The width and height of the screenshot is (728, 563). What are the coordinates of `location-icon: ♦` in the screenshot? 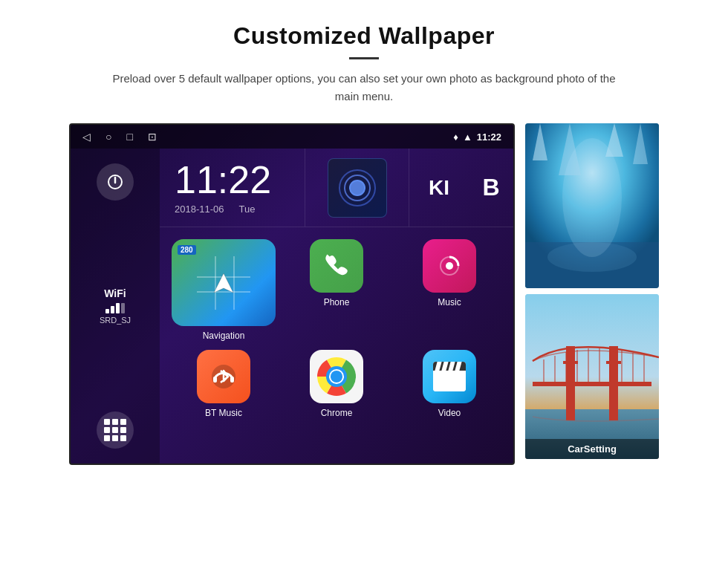 It's located at (456, 137).